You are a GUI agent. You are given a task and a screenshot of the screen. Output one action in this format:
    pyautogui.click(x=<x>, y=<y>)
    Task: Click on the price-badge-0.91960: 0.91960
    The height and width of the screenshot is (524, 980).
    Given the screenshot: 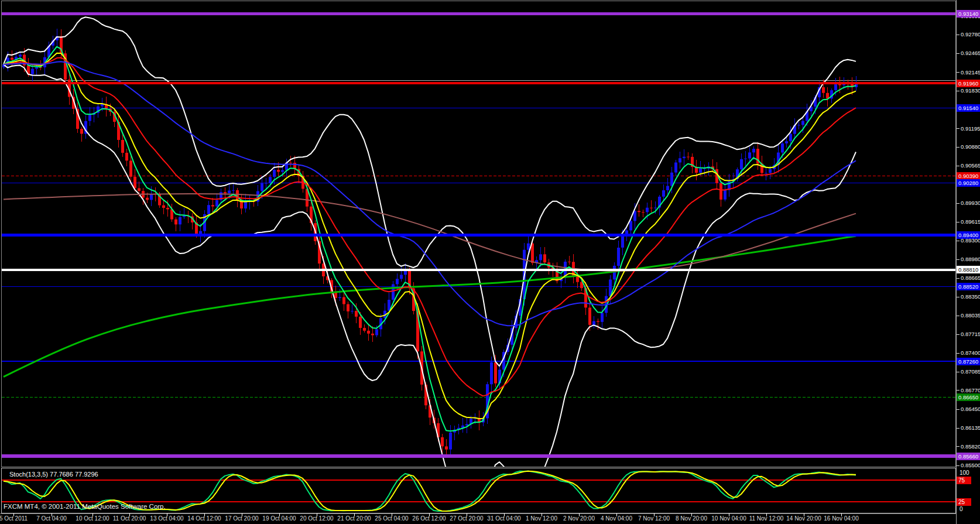 What is the action you would take?
    pyautogui.click(x=968, y=83)
    